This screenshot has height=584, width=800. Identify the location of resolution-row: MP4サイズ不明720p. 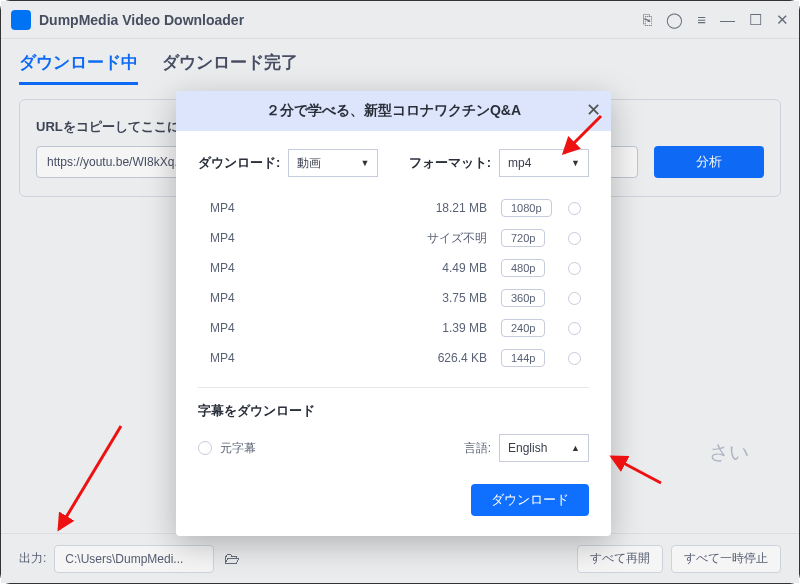
(394, 238).